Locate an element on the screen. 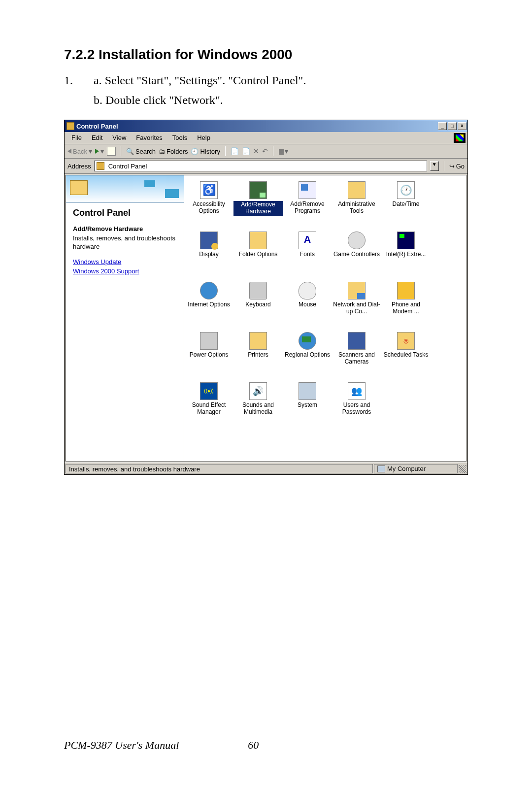 This screenshot has height=797, width=532. delete-icon: ✕ is located at coordinates (256, 151).